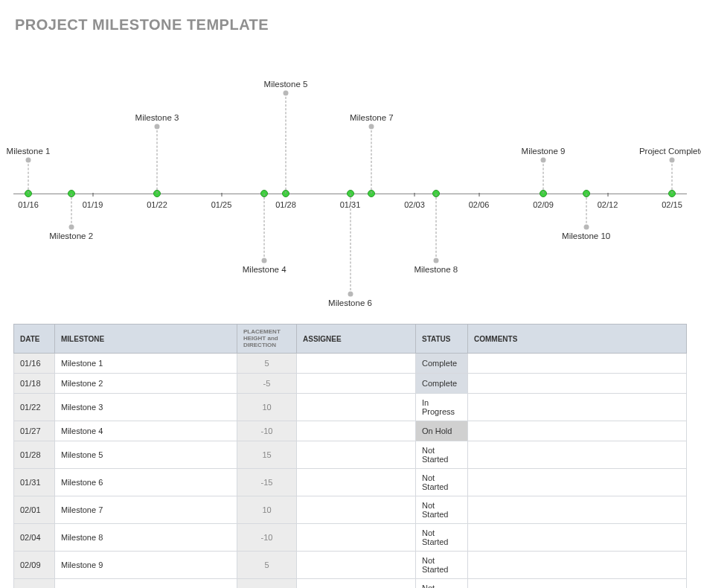  What do you see at coordinates (265, 269) in the screenshot?
I see `milestone-label: Milestone 4` at bounding box center [265, 269].